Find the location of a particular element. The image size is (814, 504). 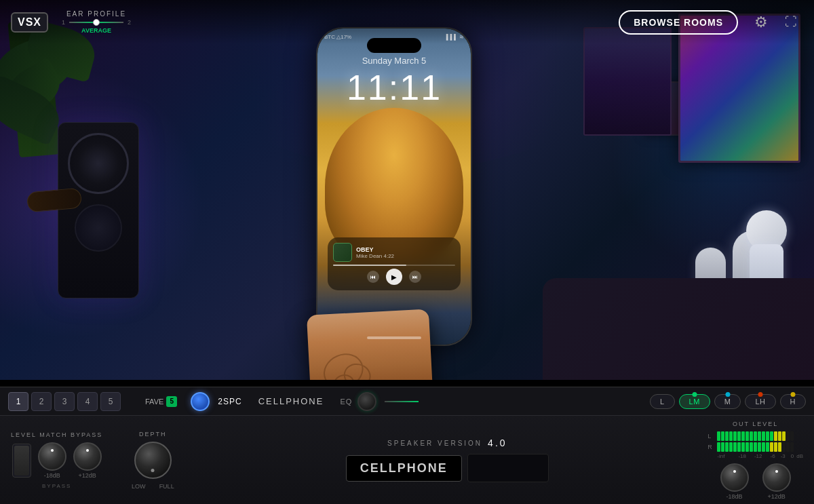

phone-time: 11:11 is located at coordinates (394, 88).